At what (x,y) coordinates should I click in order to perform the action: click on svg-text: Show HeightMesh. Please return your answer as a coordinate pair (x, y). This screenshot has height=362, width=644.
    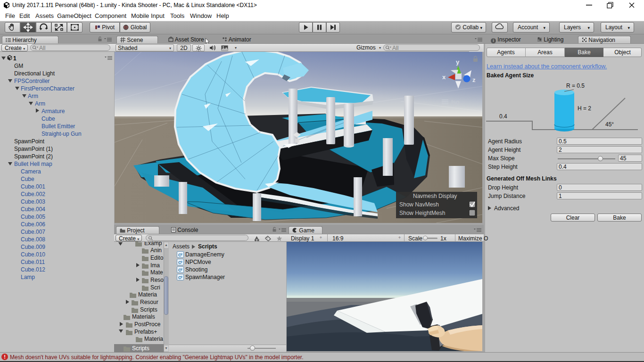
    Looking at the image, I should click on (422, 213).